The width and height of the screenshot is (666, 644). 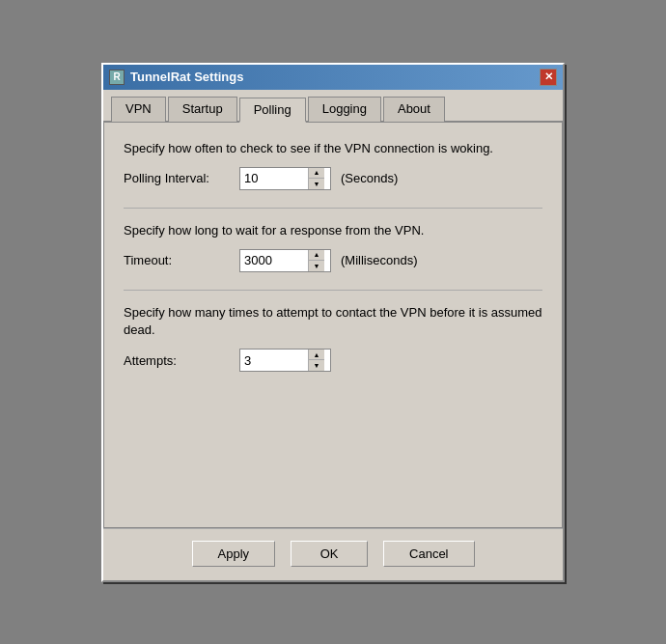 I want to click on title-bar: R TunnelRat Settings ✕, so click(x=333, y=77).